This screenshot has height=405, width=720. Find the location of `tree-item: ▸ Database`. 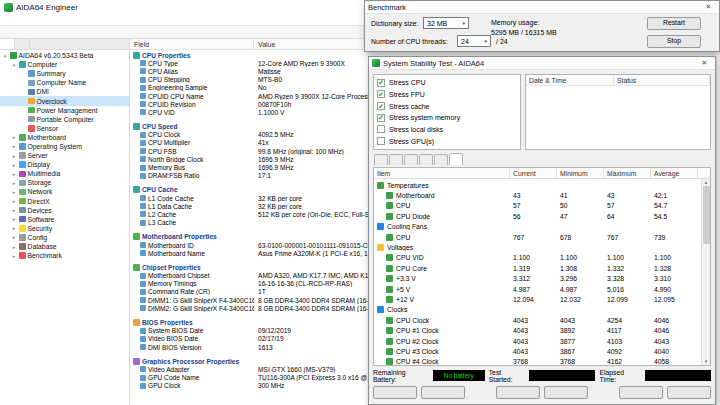

tree-item: ▸ Database is located at coordinates (64, 246).